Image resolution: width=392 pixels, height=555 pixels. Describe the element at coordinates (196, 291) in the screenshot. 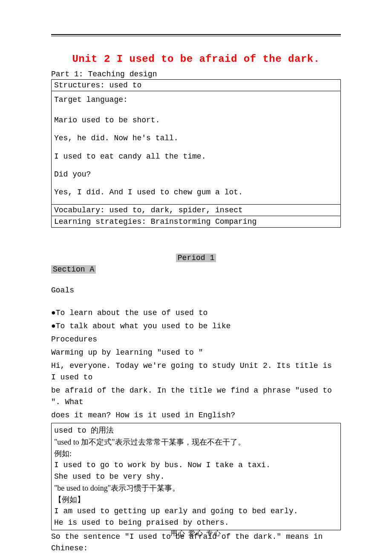

I see `goals-label: Goals` at that location.